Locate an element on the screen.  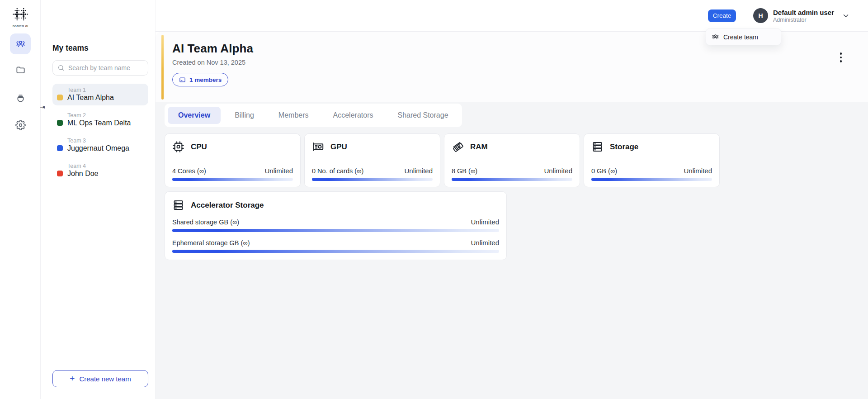
team-accent-bar is located at coordinates (163, 67).